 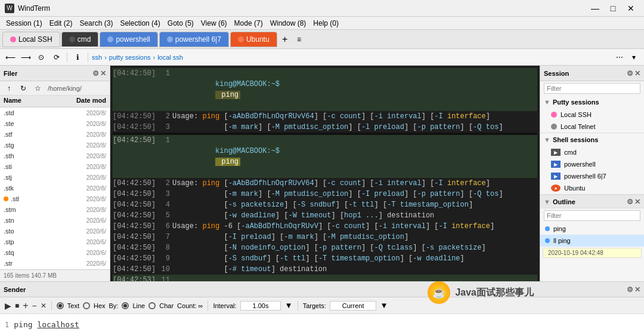 I want to click on toolbar-expand: ⋯, so click(x=620, y=57).